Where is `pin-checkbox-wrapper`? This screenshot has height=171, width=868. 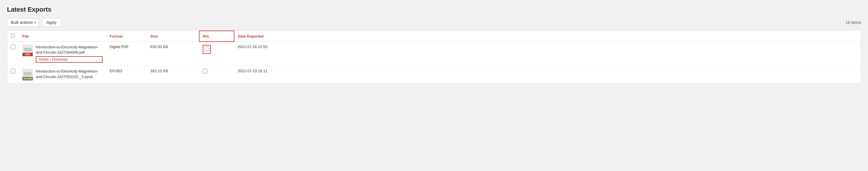 pin-checkbox-wrapper is located at coordinates (207, 49).